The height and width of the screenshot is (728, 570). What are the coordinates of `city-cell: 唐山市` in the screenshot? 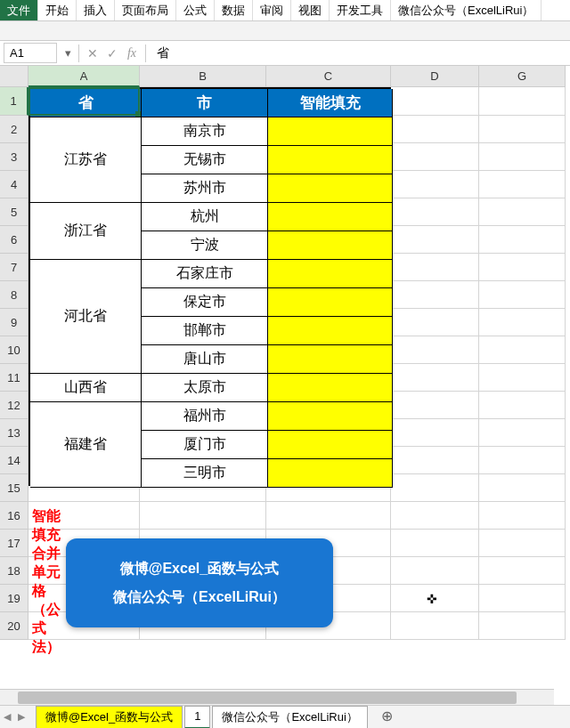 It's located at (205, 360).